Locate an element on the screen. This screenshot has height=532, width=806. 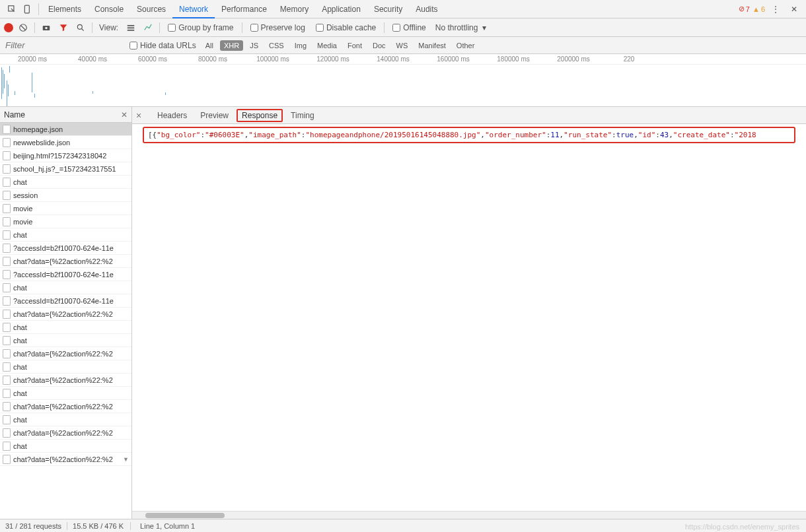
close-sidebar-icon: ✕ is located at coordinates (124, 115).